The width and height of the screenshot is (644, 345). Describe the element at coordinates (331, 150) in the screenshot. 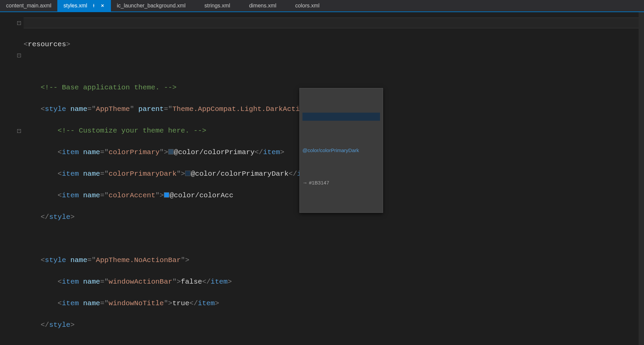

I see `tooltip-reference: @color/colorPrimaryDark` at that location.